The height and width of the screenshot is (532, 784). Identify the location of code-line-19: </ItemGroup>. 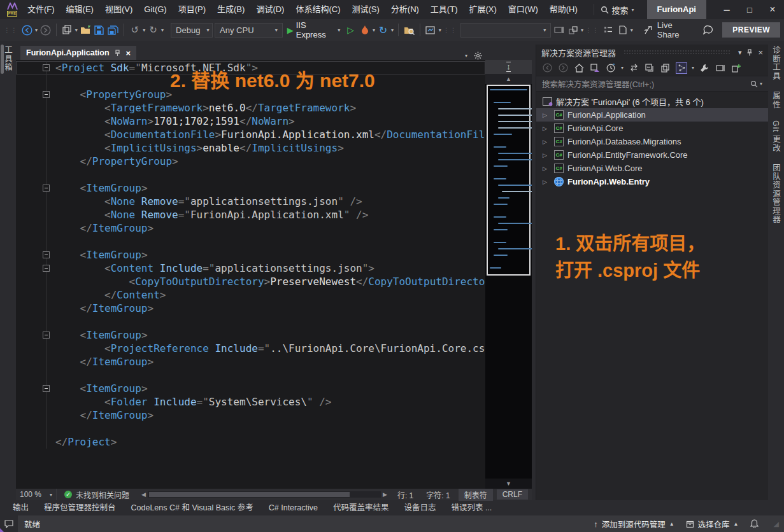
(251, 308).